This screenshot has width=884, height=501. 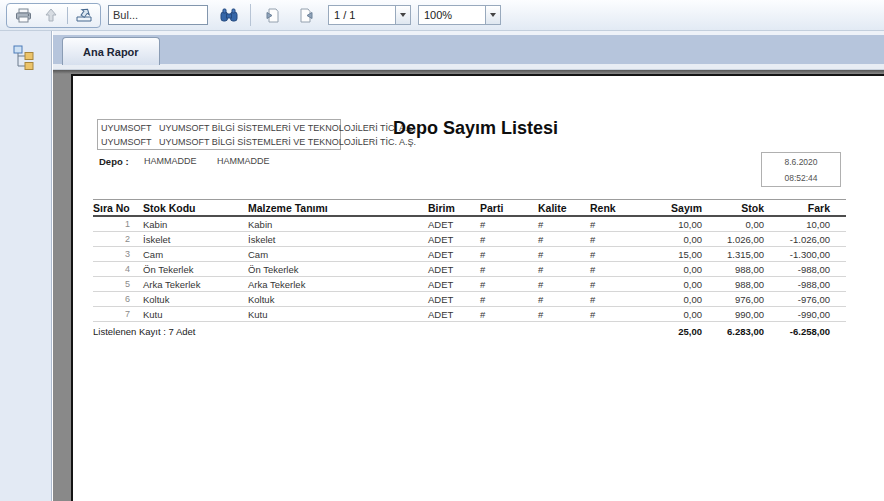 I want to click on column-header: Birim, so click(x=451, y=208).